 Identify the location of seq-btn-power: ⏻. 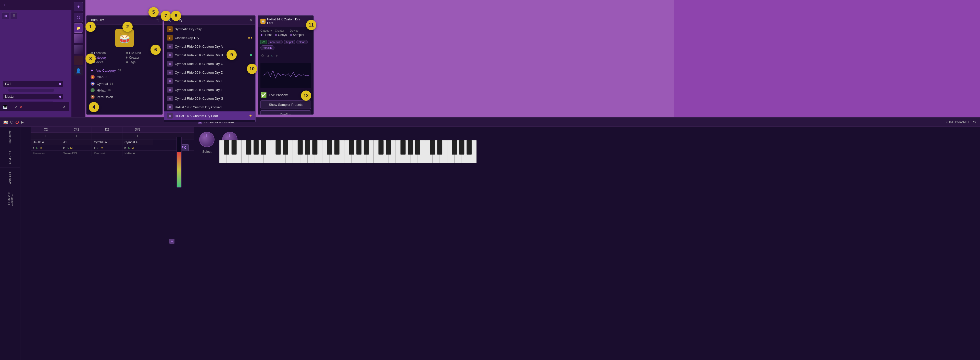
(17, 122).